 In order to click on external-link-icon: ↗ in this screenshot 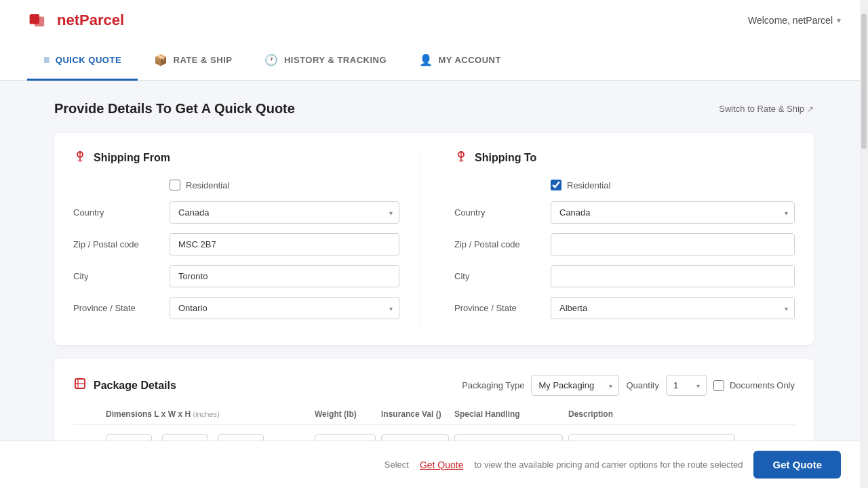, I will do `click(810, 109)`.